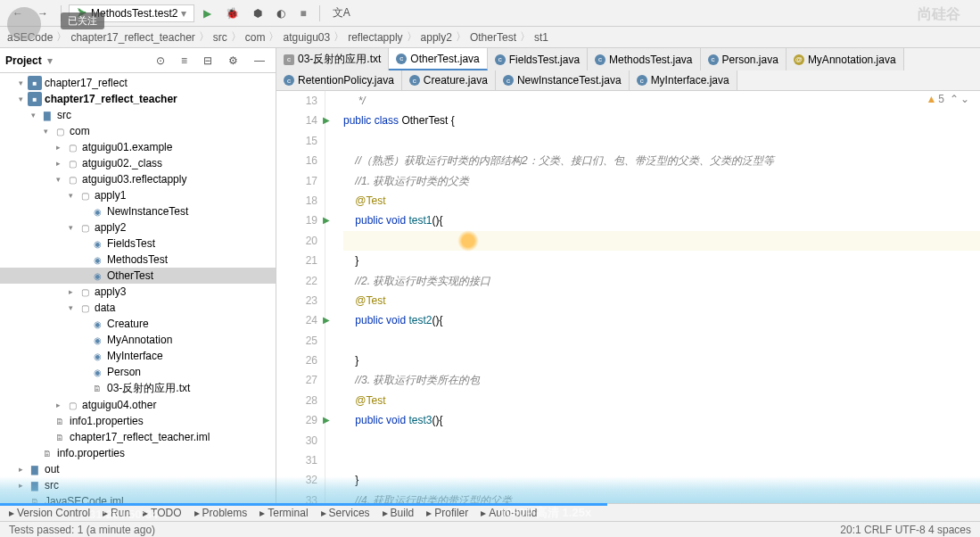 Image resolution: width=980 pixels, height=537 pixels. What do you see at coordinates (220, 37) in the screenshot?
I see `breadcrumb-segment: src` at bounding box center [220, 37].